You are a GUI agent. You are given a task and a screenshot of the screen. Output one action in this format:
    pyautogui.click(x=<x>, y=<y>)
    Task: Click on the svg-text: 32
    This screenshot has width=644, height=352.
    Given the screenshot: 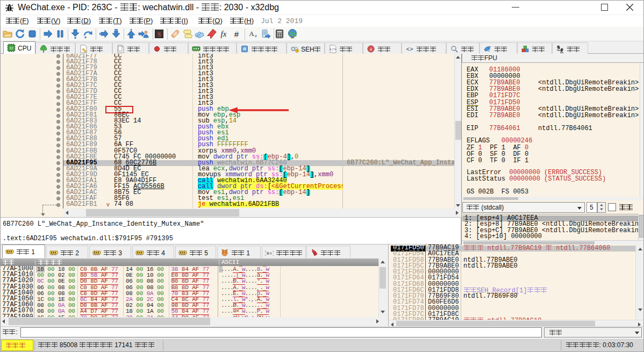 What is the action you would take?
    pyautogui.click(x=11, y=48)
    